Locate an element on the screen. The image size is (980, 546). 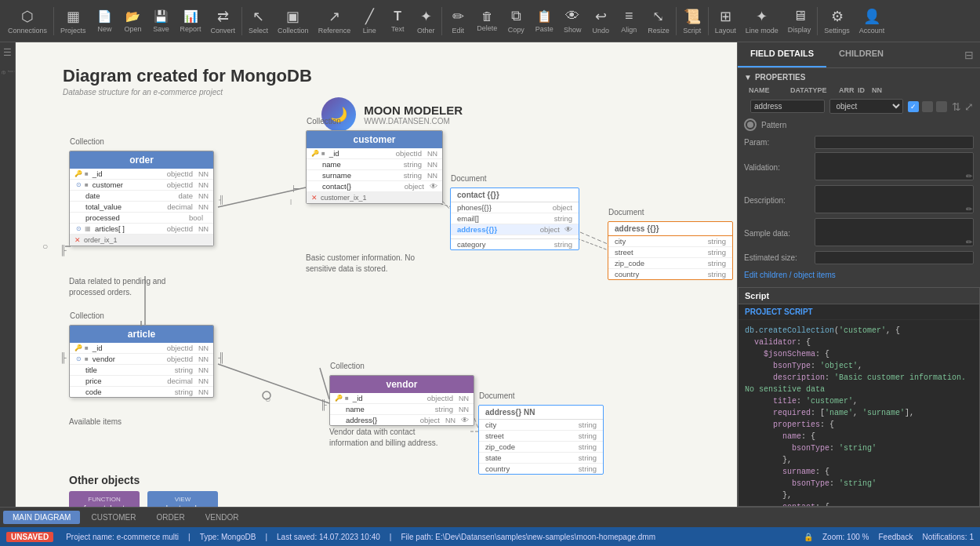
customer-header: customer is located at coordinates (375, 140).